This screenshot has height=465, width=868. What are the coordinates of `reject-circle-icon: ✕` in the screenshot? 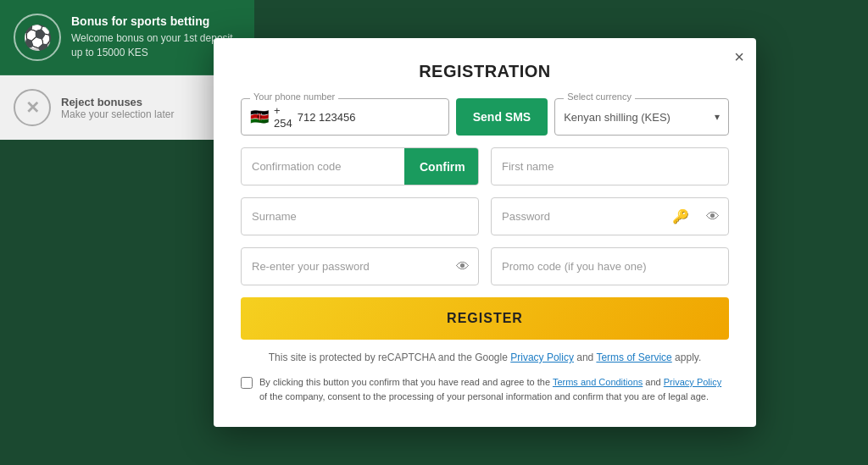 It's located at (32, 108).